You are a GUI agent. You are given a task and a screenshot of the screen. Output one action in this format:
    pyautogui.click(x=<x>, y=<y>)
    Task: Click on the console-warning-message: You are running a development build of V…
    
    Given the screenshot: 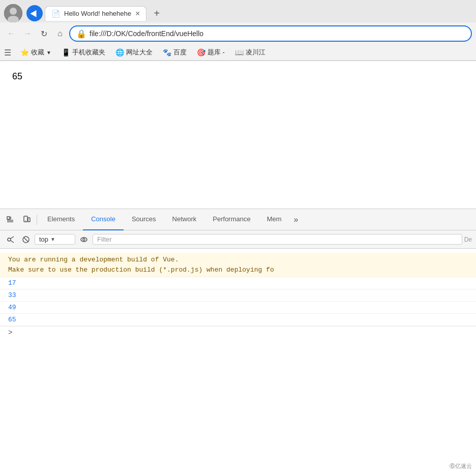 What is the action you would take?
    pyautogui.click(x=238, y=265)
    